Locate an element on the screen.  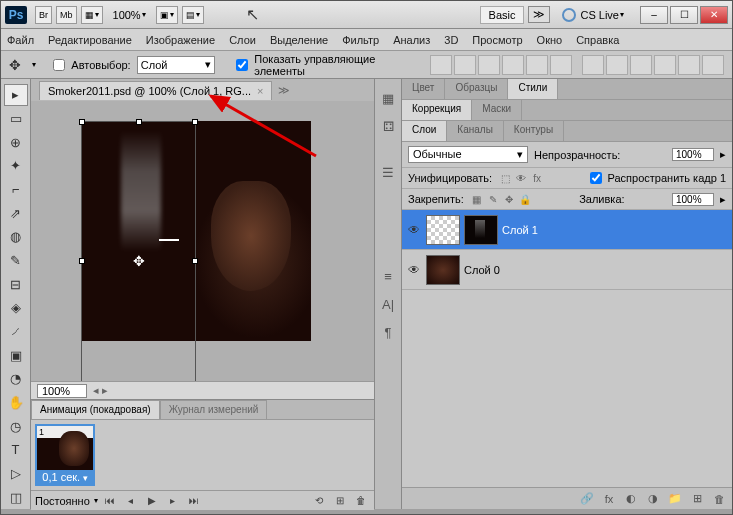
new-frame-button: ⊞ is located at coordinates (340, 501).